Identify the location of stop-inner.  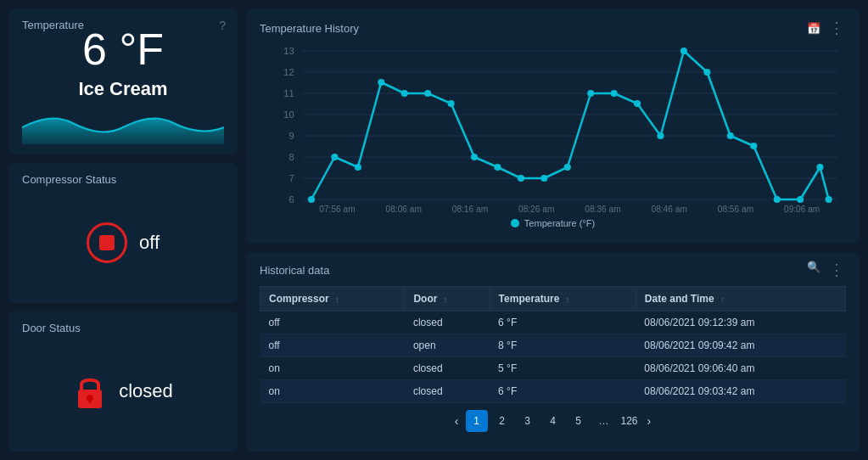
(107, 243).